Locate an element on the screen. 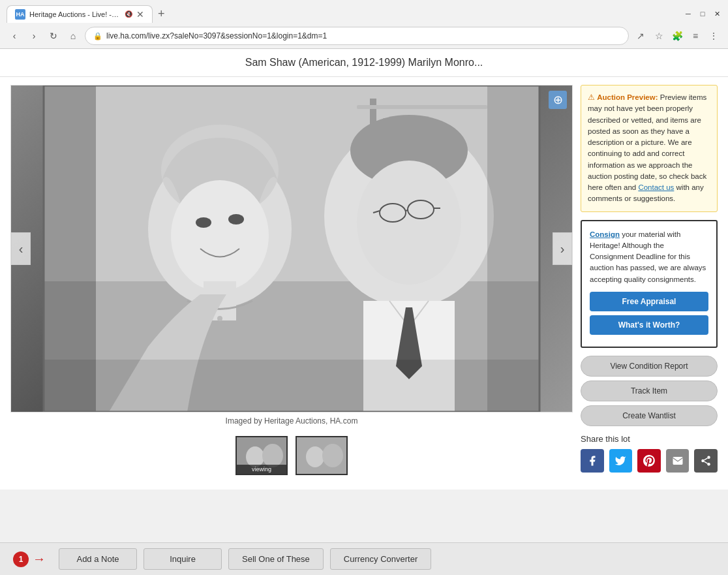 The image size is (728, 575). bottom-bar: 1 → Add a Note Inquire Sell One of These… is located at coordinates (364, 559).